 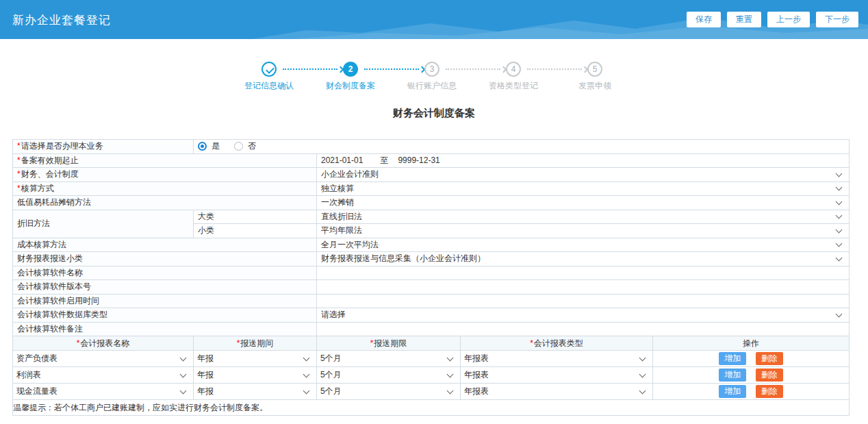 I want to click on report-name-select: 现金流量表, so click(x=103, y=392).